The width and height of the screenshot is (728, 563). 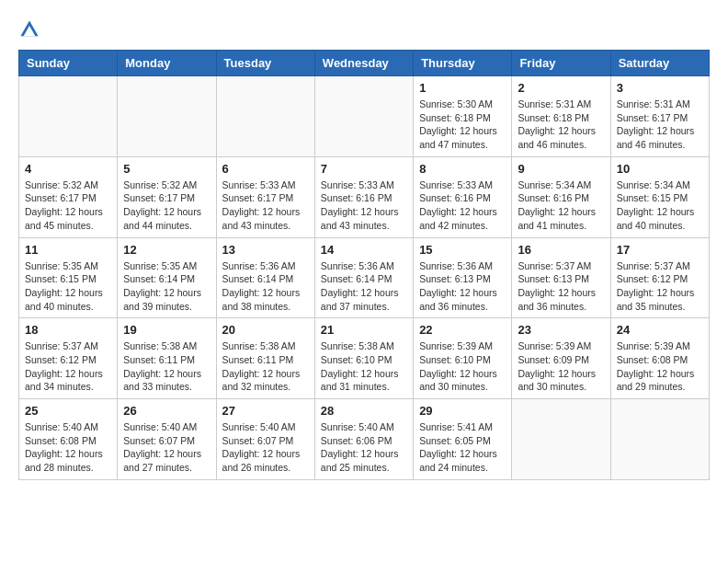 What do you see at coordinates (166, 169) in the screenshot?
I see `day-number: 5` at bounding box center [166, 169].